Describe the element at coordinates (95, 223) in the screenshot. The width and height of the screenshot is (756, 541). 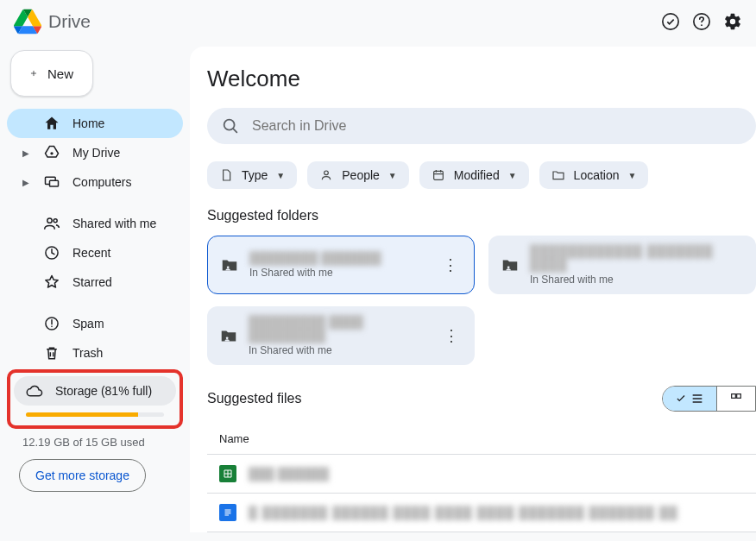
I see `sidebar-item-shared: Shared with me` at that location.